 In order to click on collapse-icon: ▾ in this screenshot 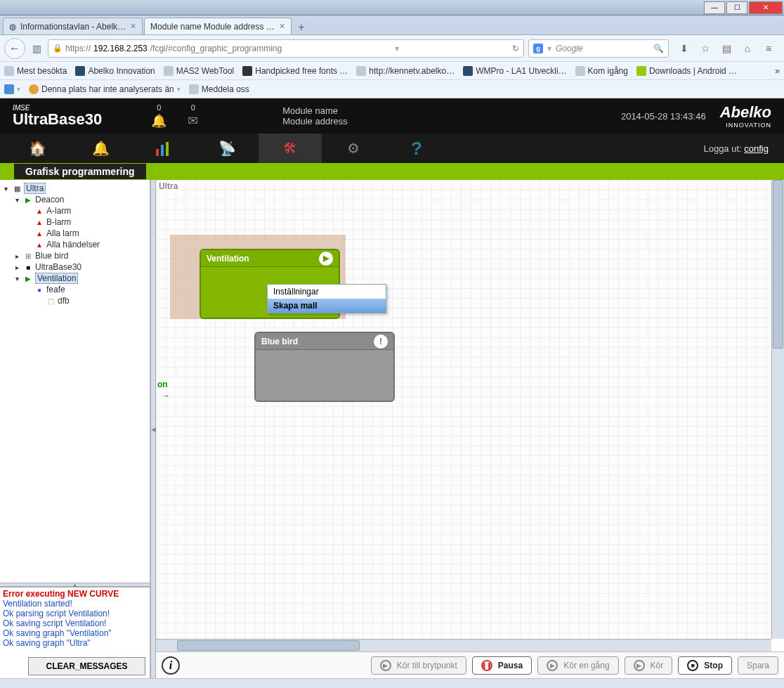, I will do `click(6, 188)`.